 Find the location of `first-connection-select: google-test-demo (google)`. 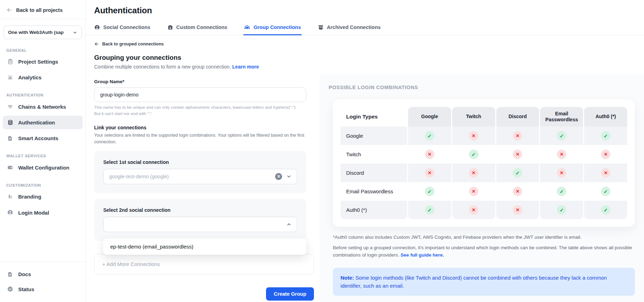

first-connection-select: google-test-demo (google) is located at coordinates (200, 177).